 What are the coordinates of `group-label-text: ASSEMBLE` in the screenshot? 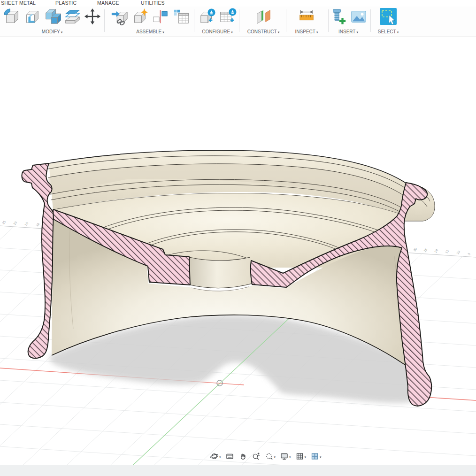 It's located at (149, 32).